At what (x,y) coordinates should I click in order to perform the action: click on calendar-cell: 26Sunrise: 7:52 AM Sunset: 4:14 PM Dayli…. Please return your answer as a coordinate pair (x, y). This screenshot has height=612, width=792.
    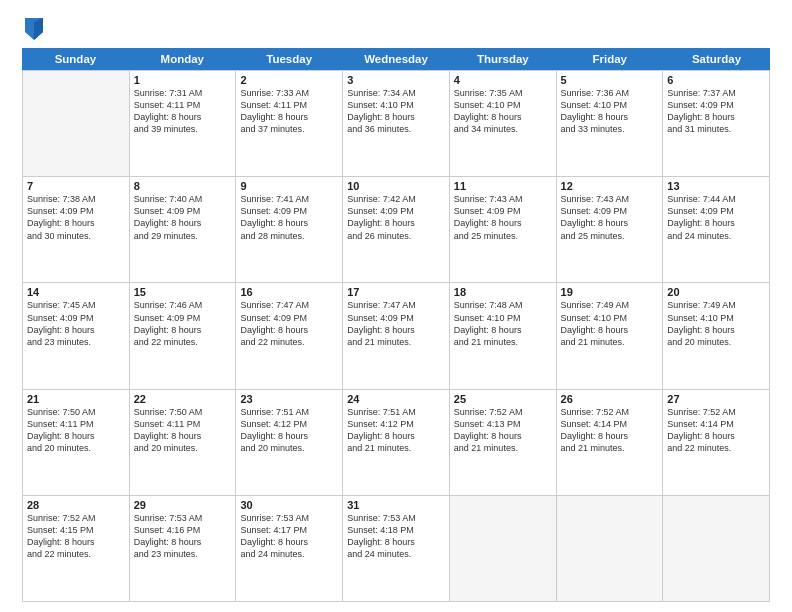
    Looking at the image, I should click on (610, 442).